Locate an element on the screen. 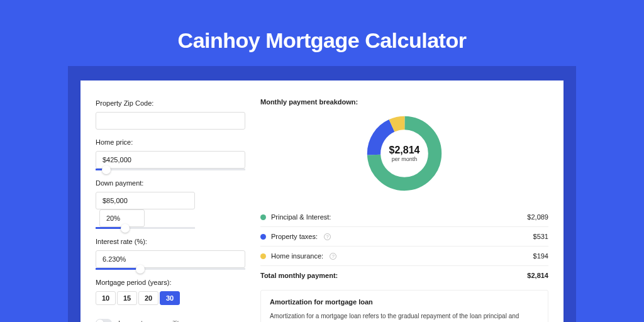 The image size is (644, 322). row-value: $2,089 is located at coordinates (538, 217).